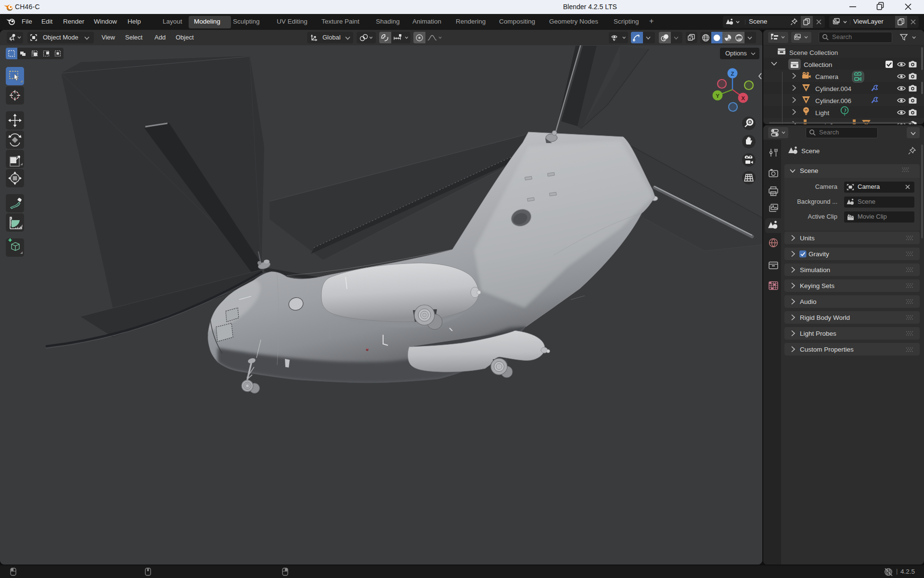 This screenshot has width=924, height=578. What do you see at coordinates (827, 350) in the screenshot?
I see `svg-text: Custom Properties` at bounding box center [827, 350].